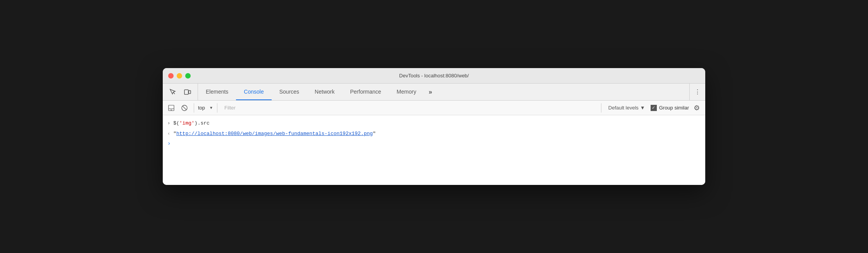 This screenshot has width=868, height=253. What do you see at coordinates (698, 92) in the screenshot?
I see `devtools-menu-button: ⋮` at bounding box center [698, 92].